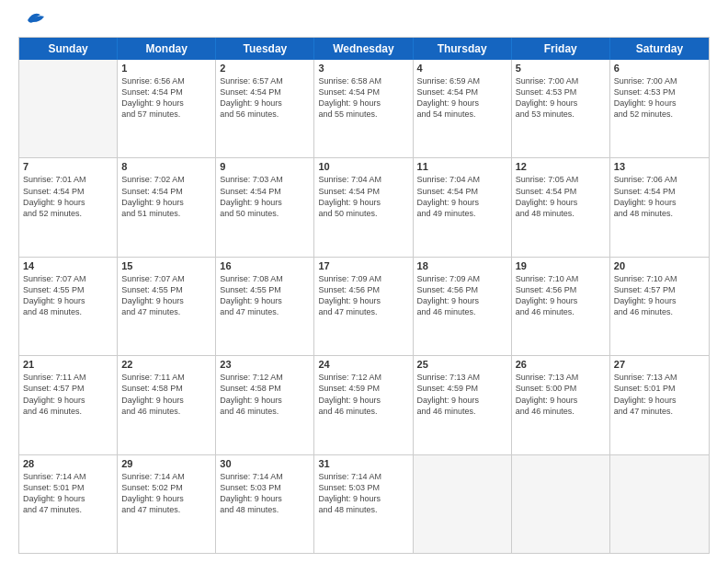 This screenshot has height=563, width=728. What do you see at coordinates (265, 114) in the screenshot?
I see `cell-info-line: and 56 minutes.` at bounding box center [265, 114].